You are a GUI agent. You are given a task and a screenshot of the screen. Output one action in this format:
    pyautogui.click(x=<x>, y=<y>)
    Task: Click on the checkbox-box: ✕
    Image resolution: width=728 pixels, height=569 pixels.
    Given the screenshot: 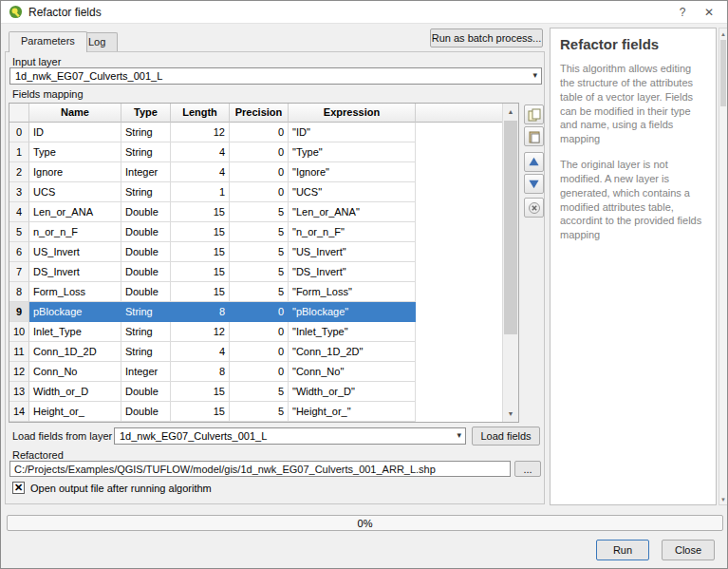 What is the action you would take?
    pyautogui.click(x=19, y=488)
    